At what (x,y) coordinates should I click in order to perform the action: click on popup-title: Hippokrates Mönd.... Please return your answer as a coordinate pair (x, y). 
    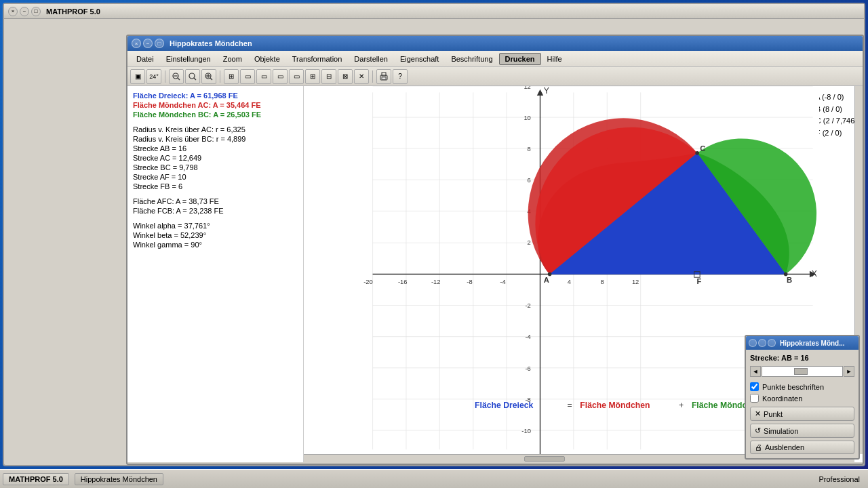
    Looking at the image, I should click on (812, 343).